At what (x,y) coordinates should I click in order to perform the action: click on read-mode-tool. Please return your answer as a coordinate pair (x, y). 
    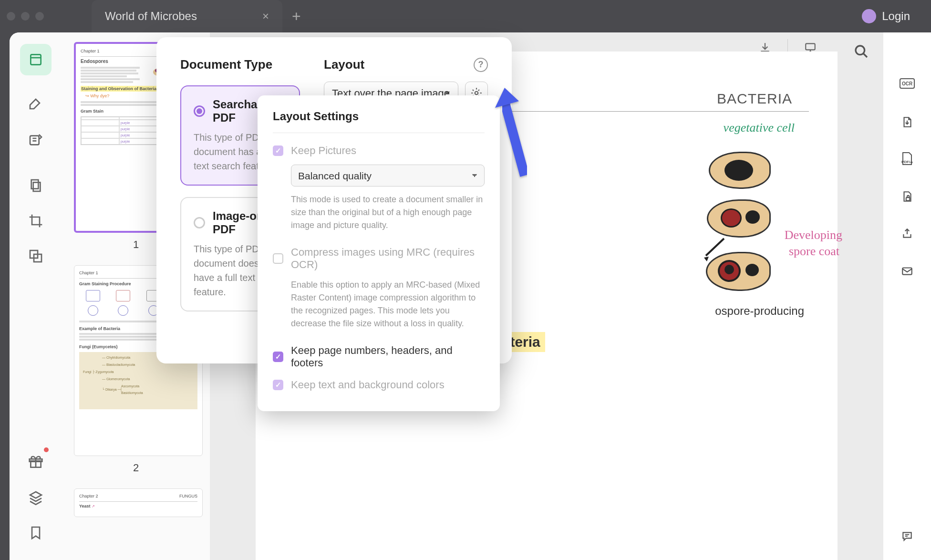
    Looking at the image, I should click on (36, 60).